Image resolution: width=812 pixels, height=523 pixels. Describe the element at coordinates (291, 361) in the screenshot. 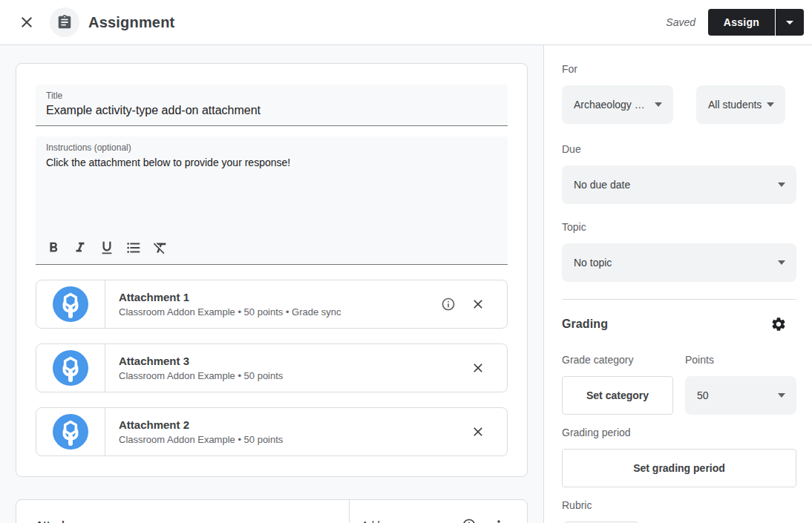

I see `attachment-title: Attachment 3` at that location.